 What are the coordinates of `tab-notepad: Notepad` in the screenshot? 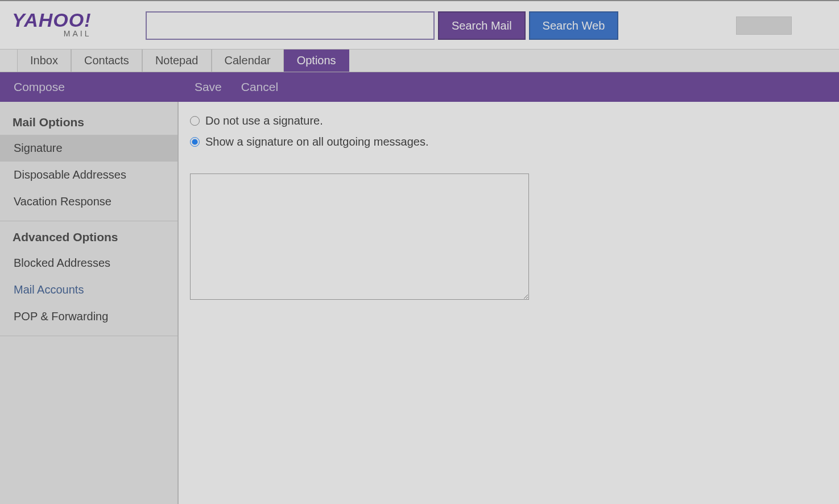 It's located at (177, 60).